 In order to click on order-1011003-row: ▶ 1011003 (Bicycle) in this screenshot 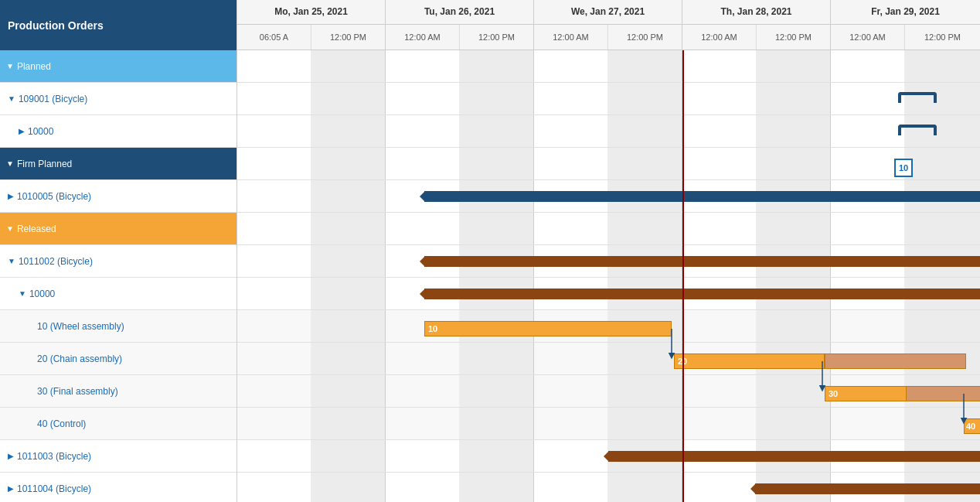, I will do `click(118, 456)`.